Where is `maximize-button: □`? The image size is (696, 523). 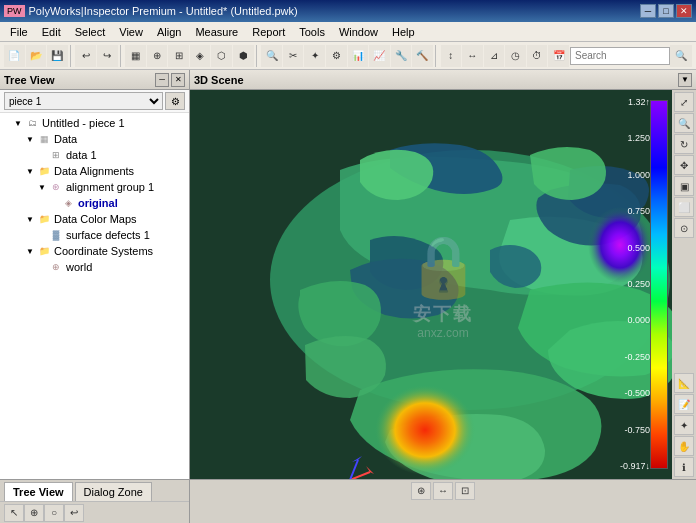
maximize-button: □ is located at coordinates (666, 11).